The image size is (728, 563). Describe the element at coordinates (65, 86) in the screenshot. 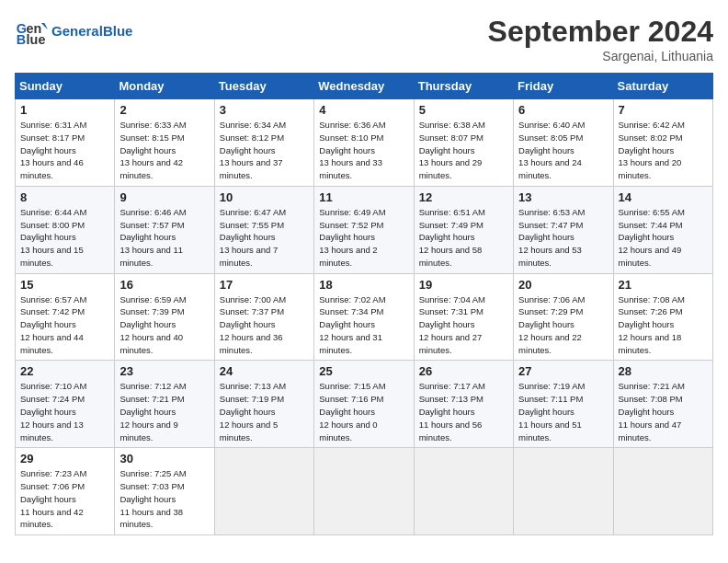

I see `weekday-header: Sunday` at that location.